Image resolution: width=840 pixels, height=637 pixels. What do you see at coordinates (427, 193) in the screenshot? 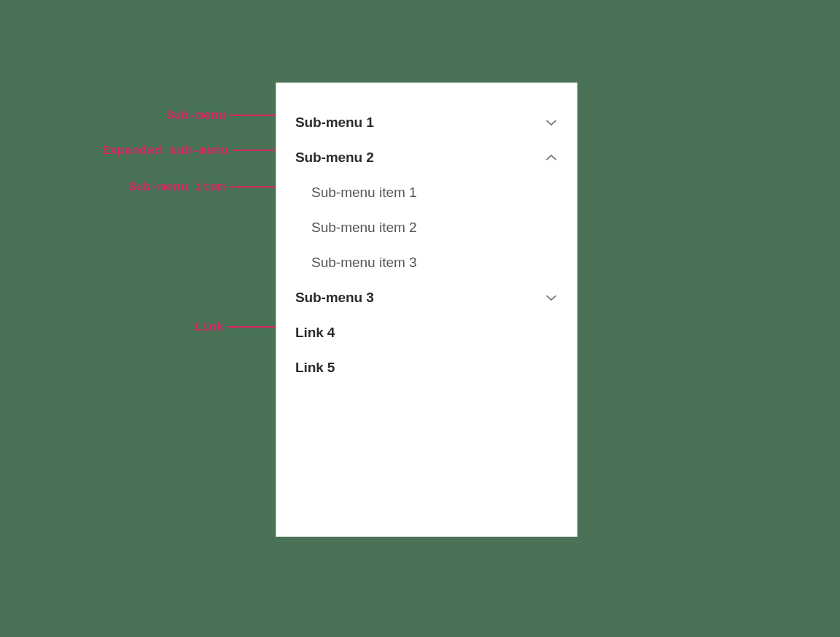
I see `submenu-item-1: Sub-menu item 1` at bounding box center [427, 193].